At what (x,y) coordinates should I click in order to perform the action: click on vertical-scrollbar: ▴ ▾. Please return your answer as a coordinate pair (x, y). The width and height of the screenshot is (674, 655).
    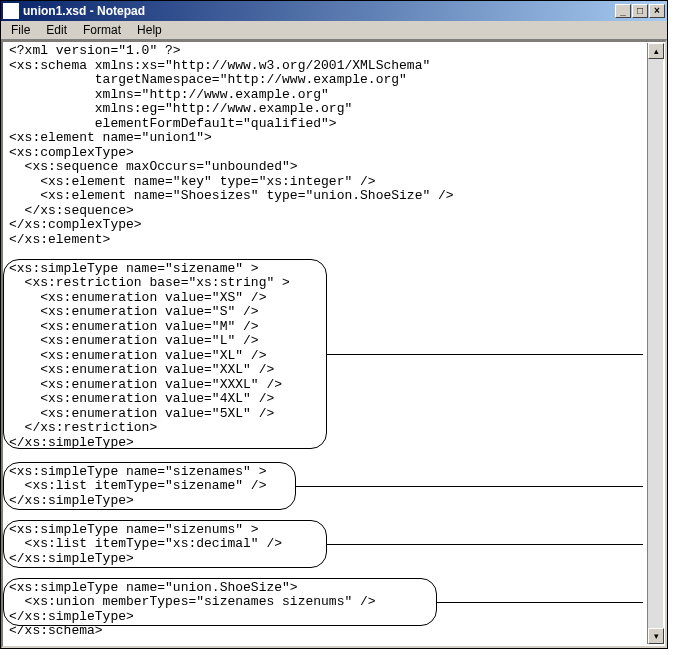
    Looking at the image, I should click on (655, 344).